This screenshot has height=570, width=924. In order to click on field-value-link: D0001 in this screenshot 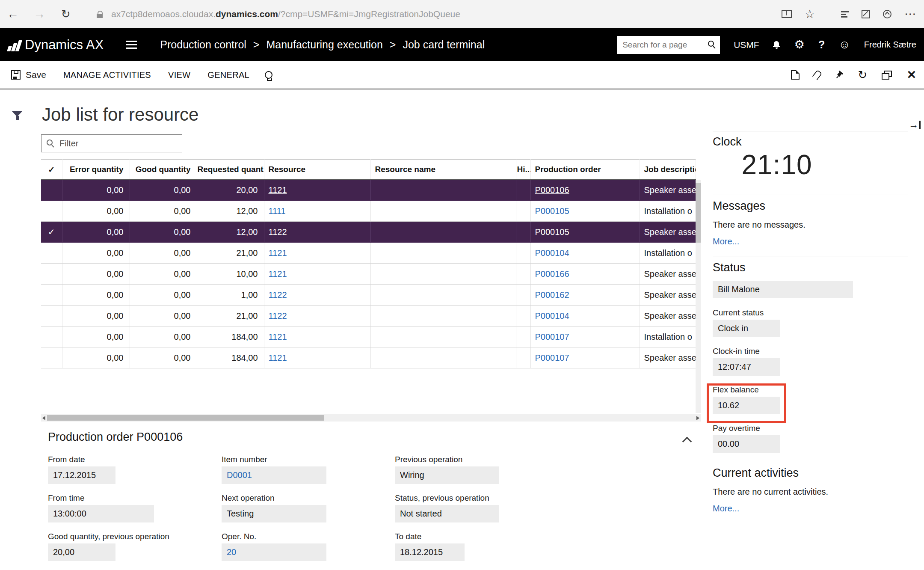, I will do `click(240, 475)`.